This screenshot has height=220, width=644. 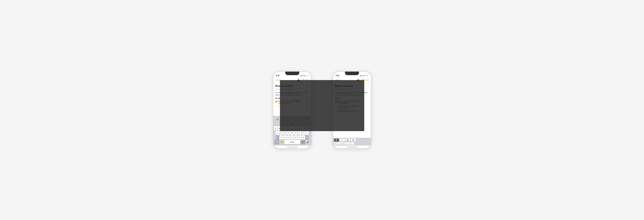 What do you see at coordinates (290, 128) in the screenshot?
I see `key-t: T` at bounding box center [290, 128].